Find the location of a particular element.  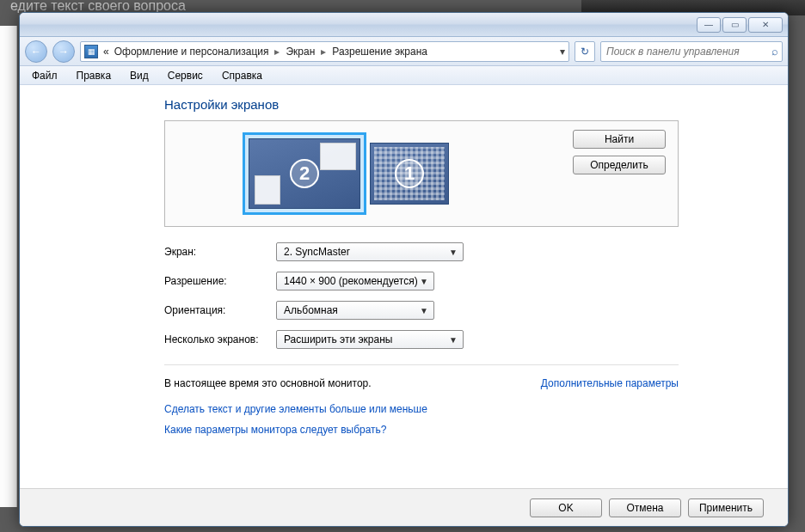

monitor-1: 1 is located at coordinates (409, 174).